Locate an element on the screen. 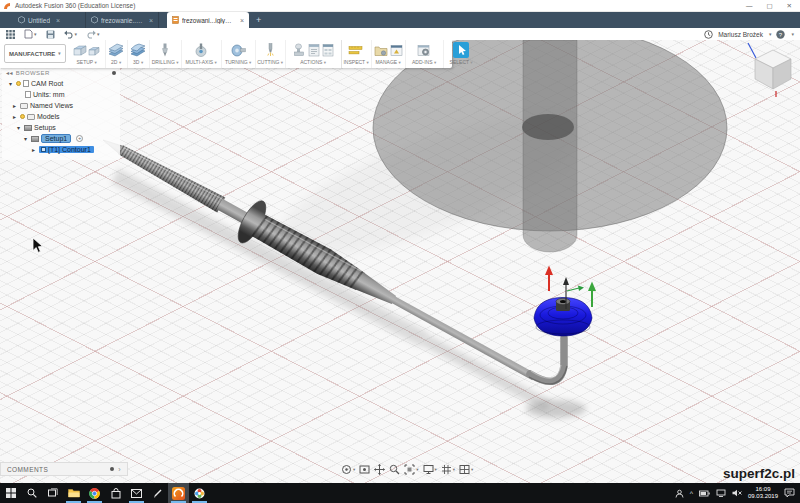 The height and width of the screenshot is (503, 800). ribbon-group-setup: SETUP ▾ is located at coordinates (87, 54).